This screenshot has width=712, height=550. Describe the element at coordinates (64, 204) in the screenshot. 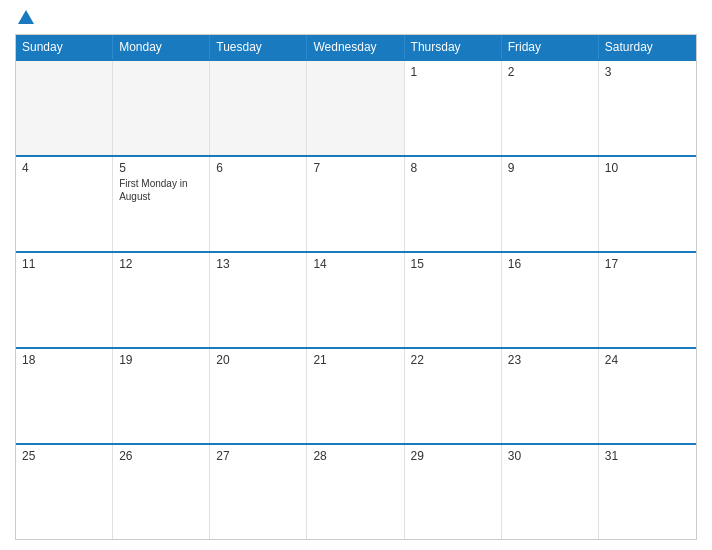

I see `day-cell: 4` at that location.